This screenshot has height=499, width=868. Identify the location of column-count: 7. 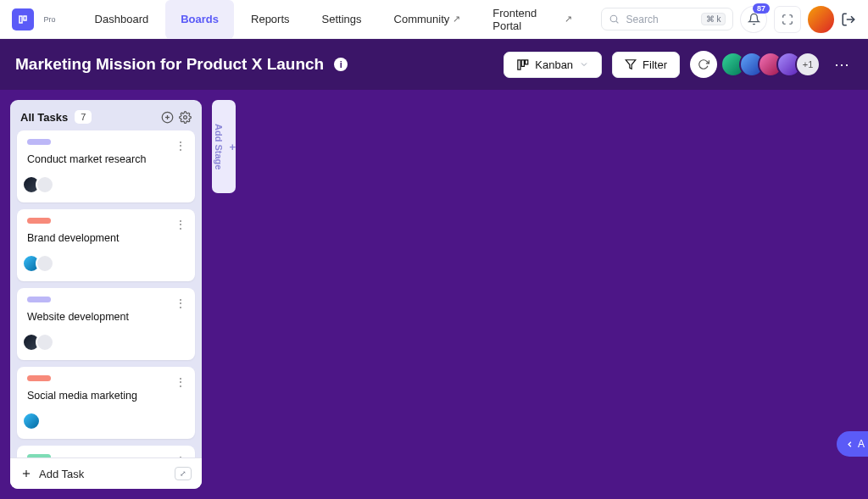
(83, 117).